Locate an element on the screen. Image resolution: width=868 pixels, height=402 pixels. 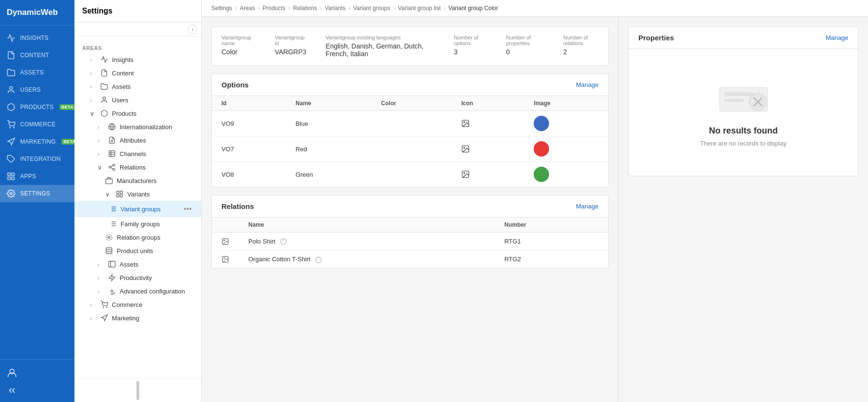
sidebar-item-family-groups: Family groups is located at coordinates (138, 224).